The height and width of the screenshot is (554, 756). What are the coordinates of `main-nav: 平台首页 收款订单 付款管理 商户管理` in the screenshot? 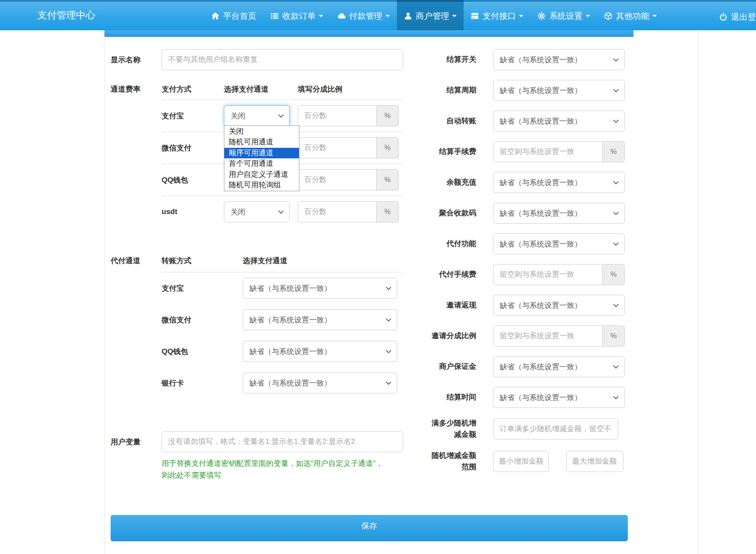 It's located at (434, 15).